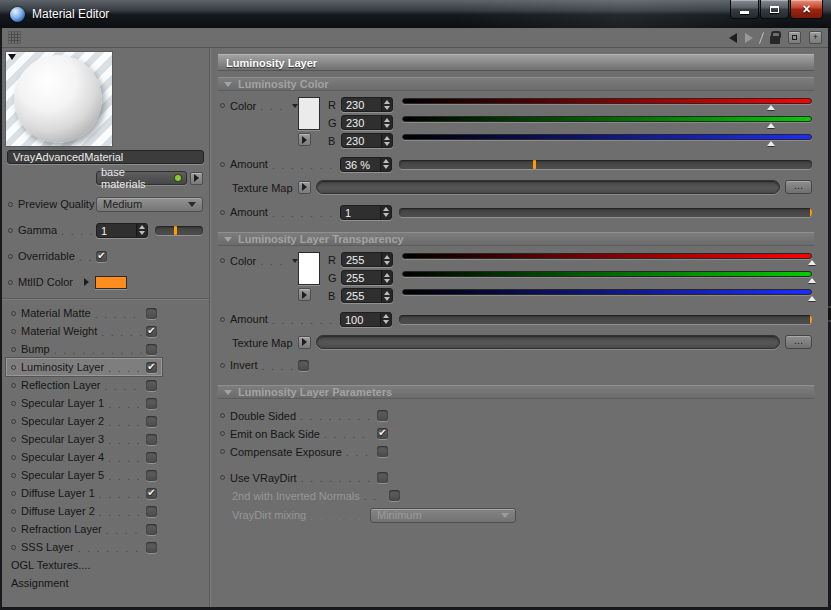 Image resolution: width=831 pixels, height=610 pixels. Describe the element at coordinates (150, 204) in the screenshot. I see `preview-quality-dropdown: Medium` at that location.